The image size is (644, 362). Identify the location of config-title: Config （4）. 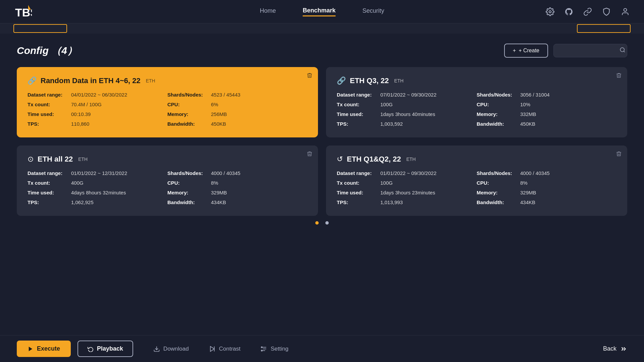
(47, 51).